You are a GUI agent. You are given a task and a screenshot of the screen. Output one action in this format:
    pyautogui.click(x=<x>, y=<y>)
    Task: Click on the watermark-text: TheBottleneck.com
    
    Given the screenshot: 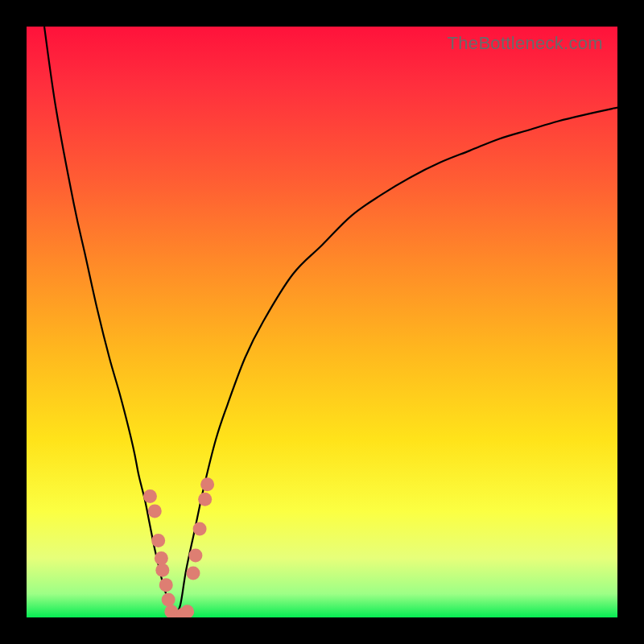 What is the action you would take?
    pyautogui.click(x=525, y=43)
    